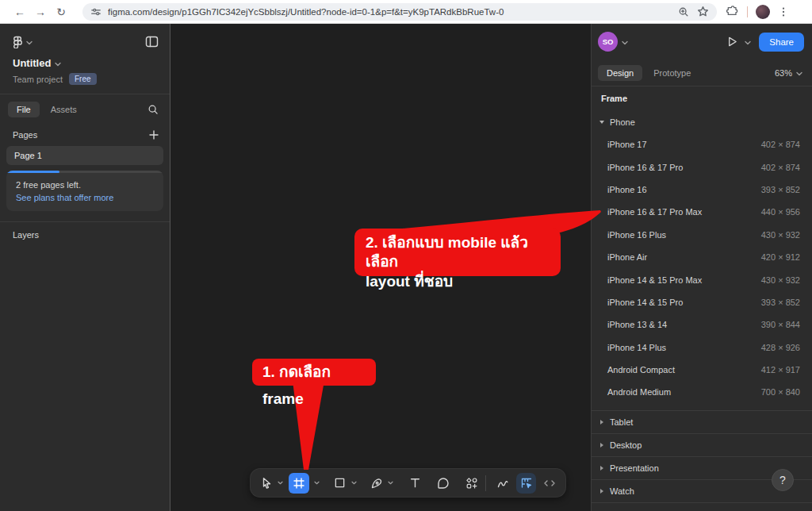 This screenshot has height=511, width=812. Describe the element at coordinates (63, 110) in the screenshot. I see `tab-assets: Assets` at that location.